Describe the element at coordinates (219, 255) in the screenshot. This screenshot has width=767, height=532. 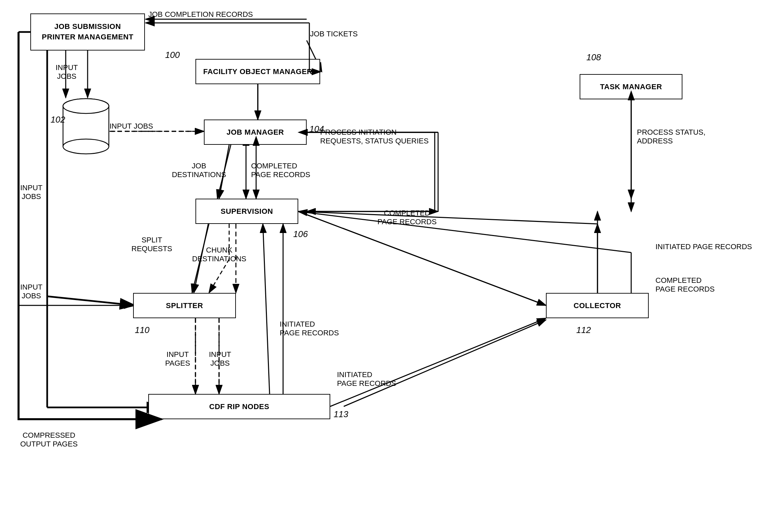
I see `chunk-destinations-label: CHUNKDESTINATIONS` at that location.